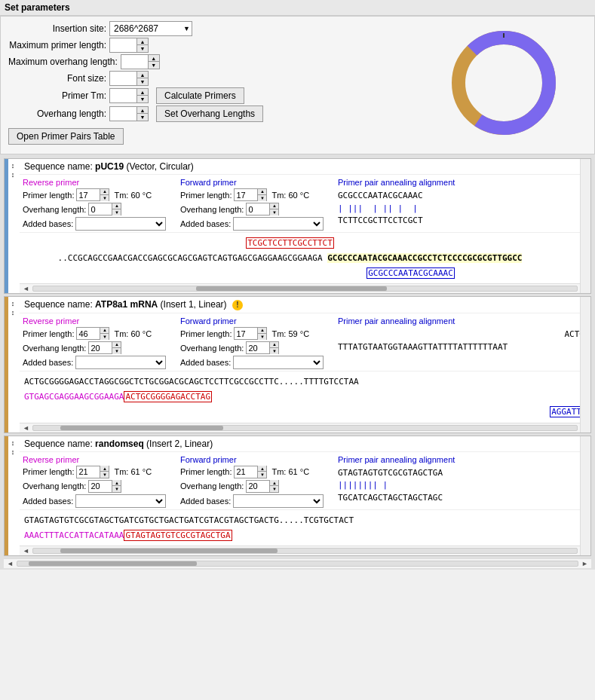 Image resolution: width=595 pixels, height=700 pixels. What do you see at coordinates (262, 348) in the screenshot?
I see `fwd-overhang-spinner-atp8a1: ▲ ▼` at bounding box center [262, 348].